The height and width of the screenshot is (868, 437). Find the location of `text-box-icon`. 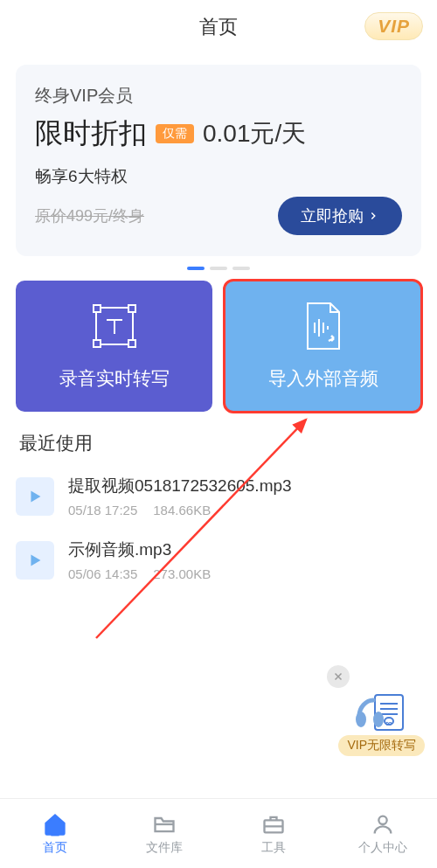

text-box-icon is located at coordinates (114, 326).